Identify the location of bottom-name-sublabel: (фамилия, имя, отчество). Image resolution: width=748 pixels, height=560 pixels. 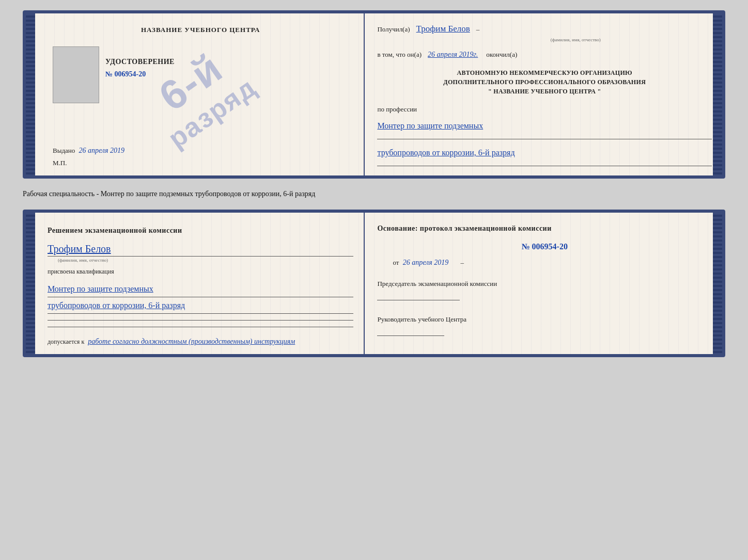
(206, 260).